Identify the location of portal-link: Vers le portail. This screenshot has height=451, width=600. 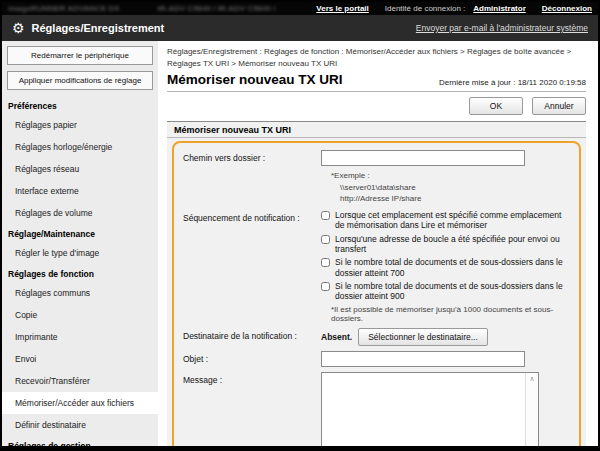
(342, 8).